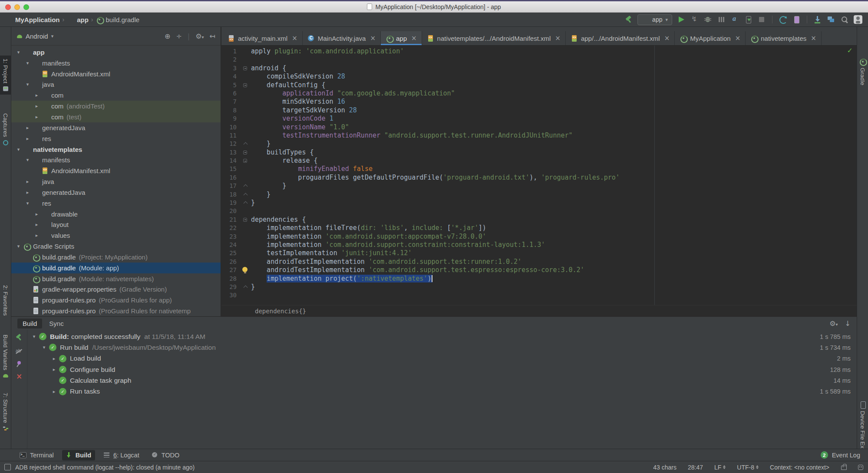 The width and height of the screenshot is (868, 473). What do you see at coordinates (342, 38) in the screenshot?
I see `editor-tab-mainactivity-java: MainActivity.java×` at bounding box center [342, 38].